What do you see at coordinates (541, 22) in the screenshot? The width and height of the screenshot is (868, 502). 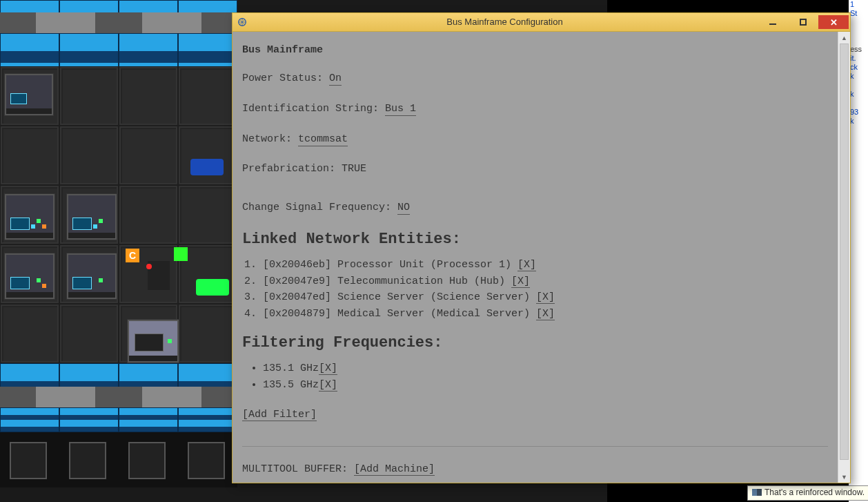 I see `window-titlebar: Bus Mainframe Configuration ✕` at bounding box center [541, 22].